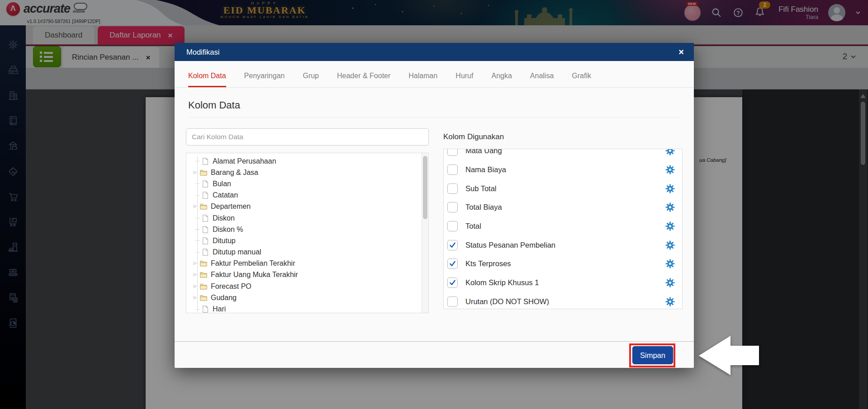  Describe the element at coordinates (563, 170) in the screenshot. I see `used-column-row: Nama Biaya` at that location.